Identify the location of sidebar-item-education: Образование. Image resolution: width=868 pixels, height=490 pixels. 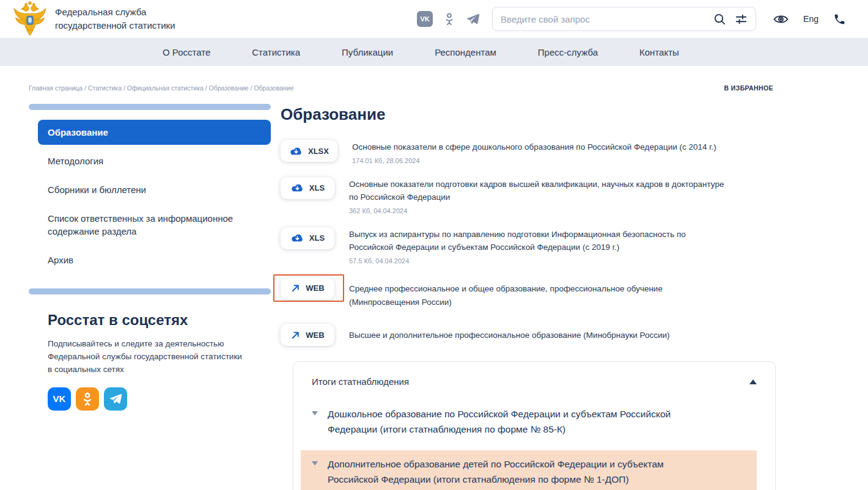
(154, 132).